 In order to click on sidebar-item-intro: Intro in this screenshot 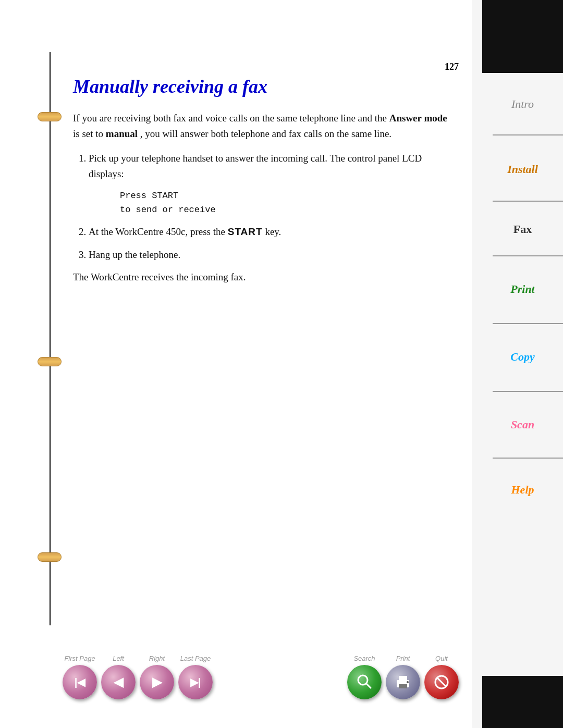, I will do `click(522, 104)`.